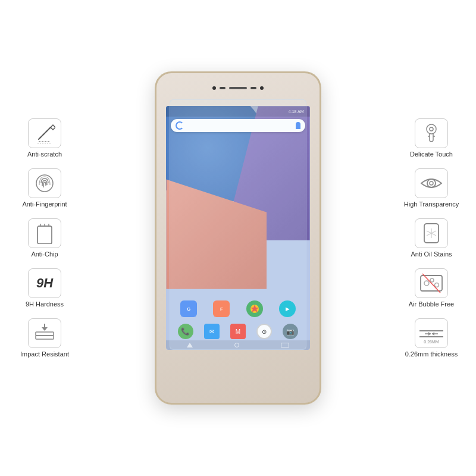 This screenshot has width=476, height=476. I want to click on home-button, so click(237, 345).